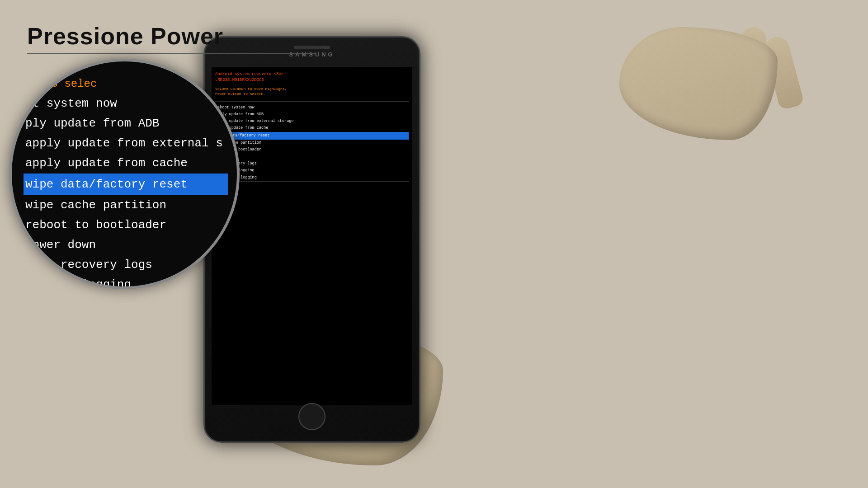  What do you see at coordinates (312, 417) in the screenshot?
I see `phone-home-button` at bounding box center [312, 417].